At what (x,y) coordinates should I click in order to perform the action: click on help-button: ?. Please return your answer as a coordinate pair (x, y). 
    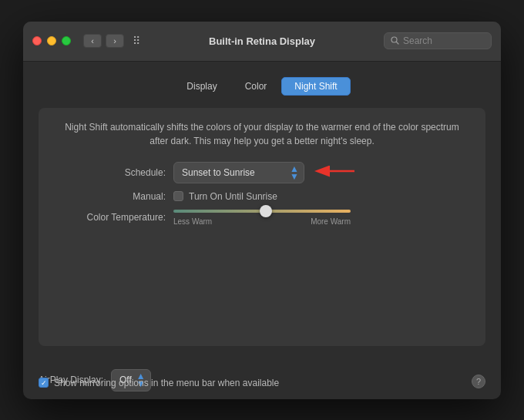
    Looking at the image, I should click on (479, 381).